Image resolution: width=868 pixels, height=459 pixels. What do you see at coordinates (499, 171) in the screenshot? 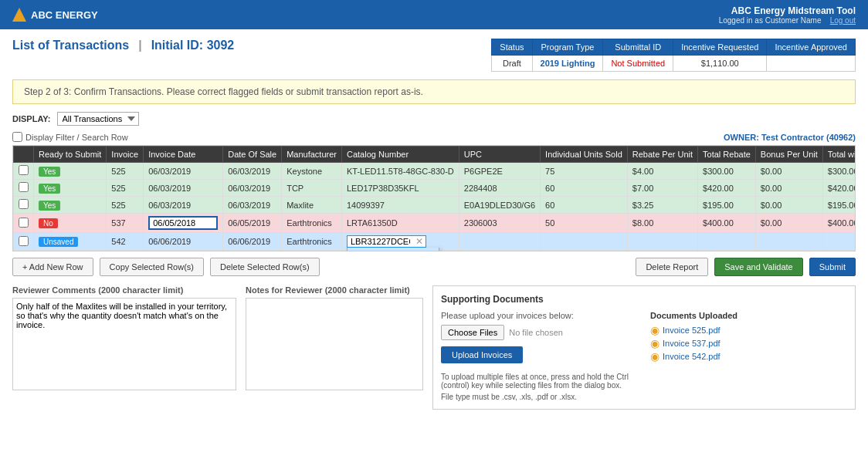
I see `upc-cell: P6GPE2E` at bounding box center [499, 171].